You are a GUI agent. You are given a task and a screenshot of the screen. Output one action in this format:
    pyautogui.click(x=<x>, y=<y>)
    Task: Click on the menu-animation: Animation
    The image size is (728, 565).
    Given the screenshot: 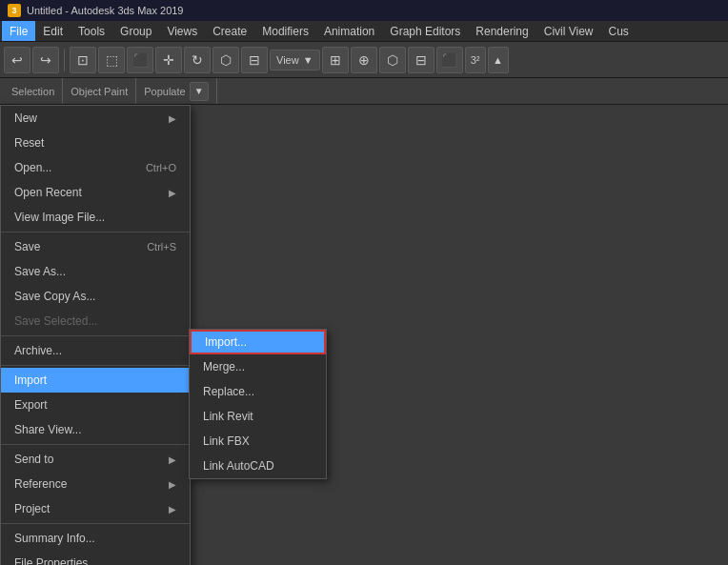 What is the action you would take?
    pyautogui.click(x=349, y=30)
    